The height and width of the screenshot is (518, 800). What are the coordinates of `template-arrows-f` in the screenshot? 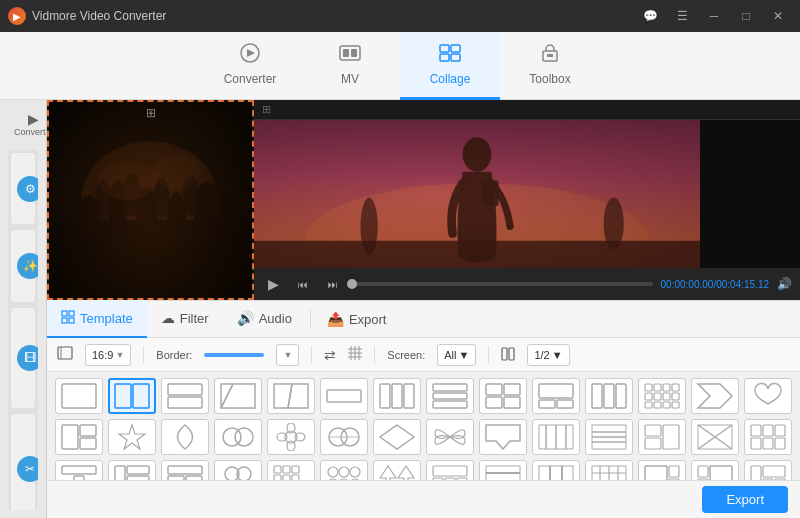 It's located at (397, 470).